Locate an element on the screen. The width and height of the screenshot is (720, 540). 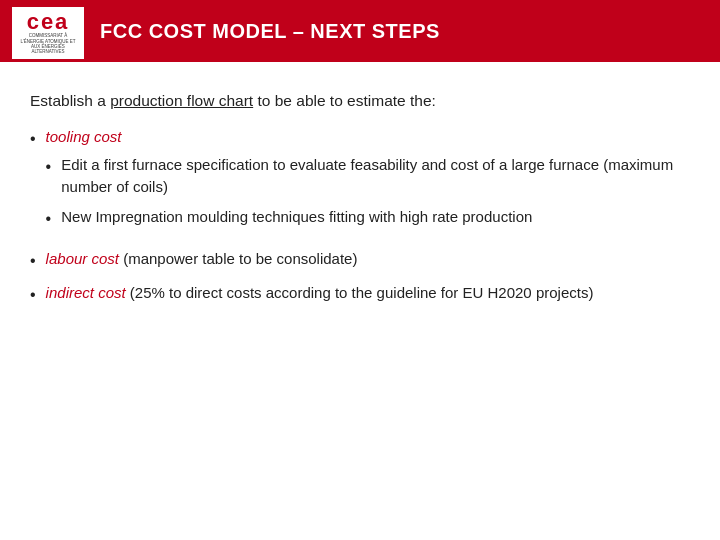
list-item: • Edit a first furnace specification to … is located at coordinates (368, 176).